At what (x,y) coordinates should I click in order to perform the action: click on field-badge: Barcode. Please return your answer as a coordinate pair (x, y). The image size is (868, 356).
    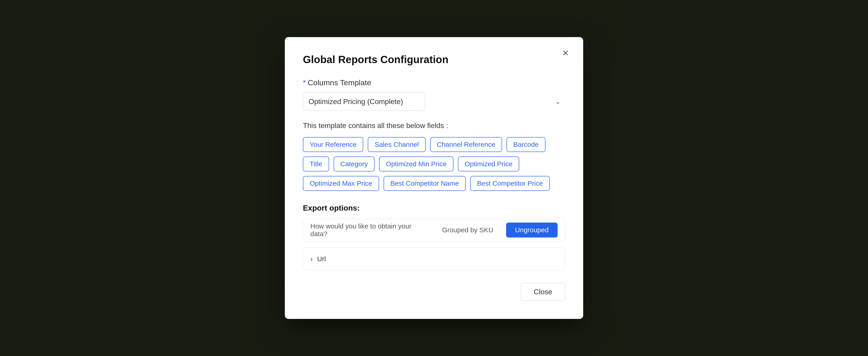
    Looking at the image, I should click on (526, 145).